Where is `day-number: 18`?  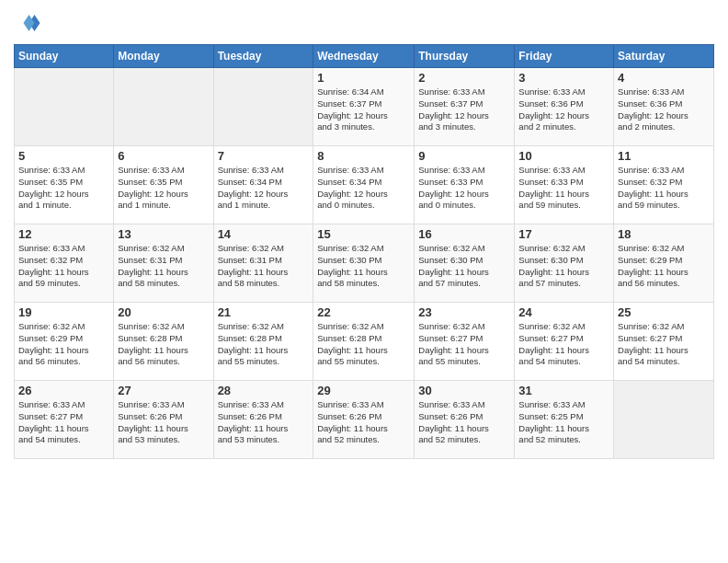
day-number: 18 is located at coordinates (664, 234).